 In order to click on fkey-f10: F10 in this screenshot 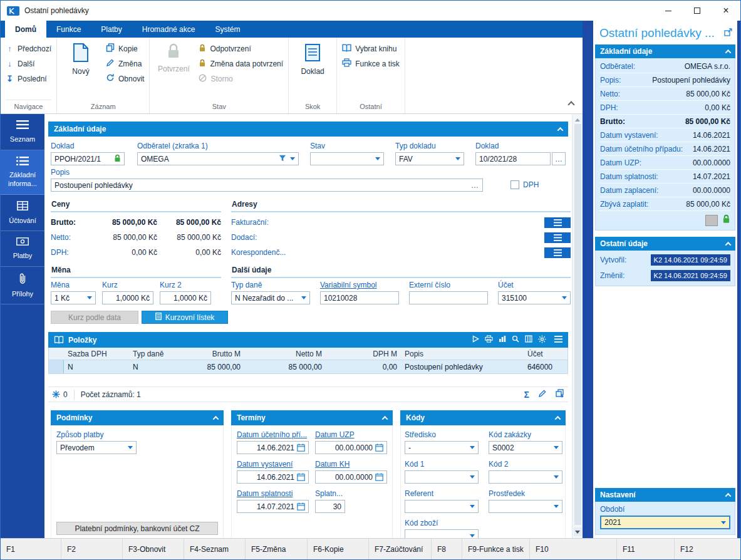, I will do `click(574, 549)`.